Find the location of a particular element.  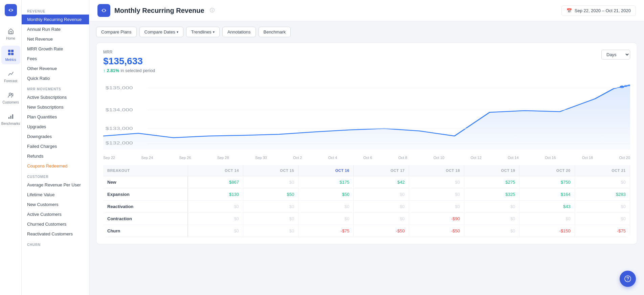

col-header-oct18: OCT 18 is located at coordinates (437, 171).